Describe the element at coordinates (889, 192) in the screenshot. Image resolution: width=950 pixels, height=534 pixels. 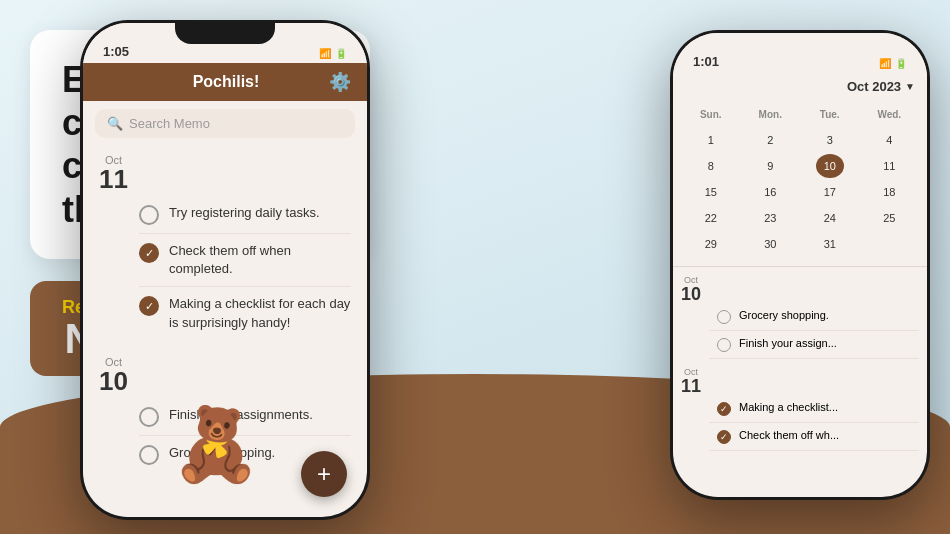
I see `cal-cell: 18` at that location.